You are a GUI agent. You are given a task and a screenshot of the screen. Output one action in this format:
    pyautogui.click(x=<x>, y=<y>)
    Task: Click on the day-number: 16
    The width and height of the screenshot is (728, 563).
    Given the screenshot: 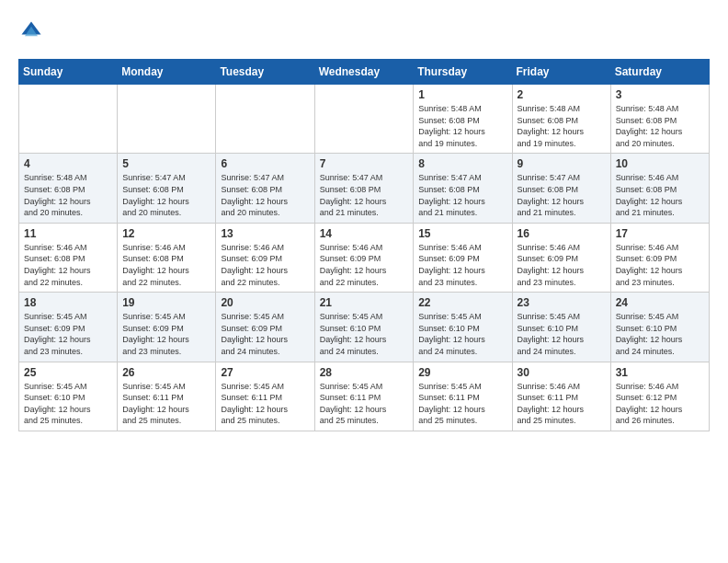 What is the action you would take?
    pyautogui.click(x=562, y=234)
    